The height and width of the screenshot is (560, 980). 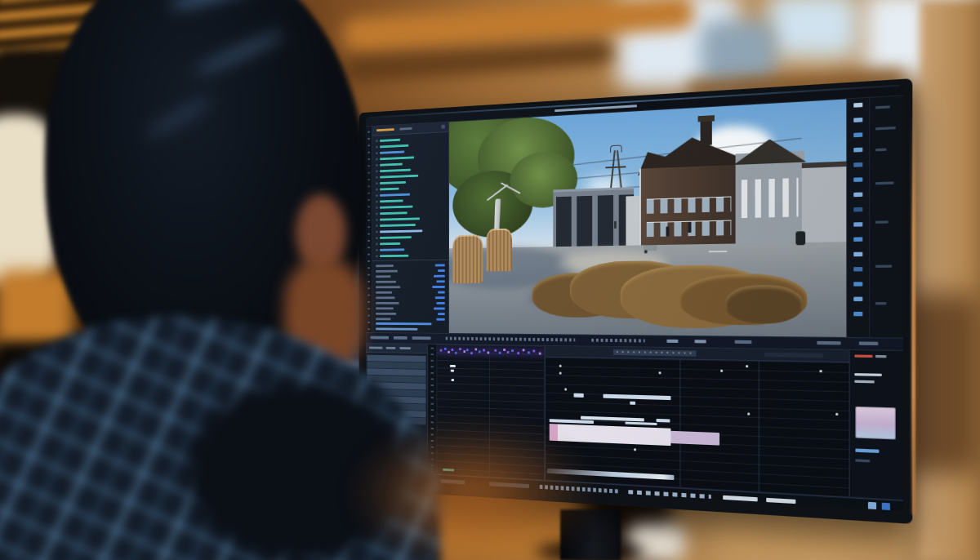 What do you see at coordinates (867, 451) in the screenshot?
I see `blue-control-bar` at bounding box center [867, 451].